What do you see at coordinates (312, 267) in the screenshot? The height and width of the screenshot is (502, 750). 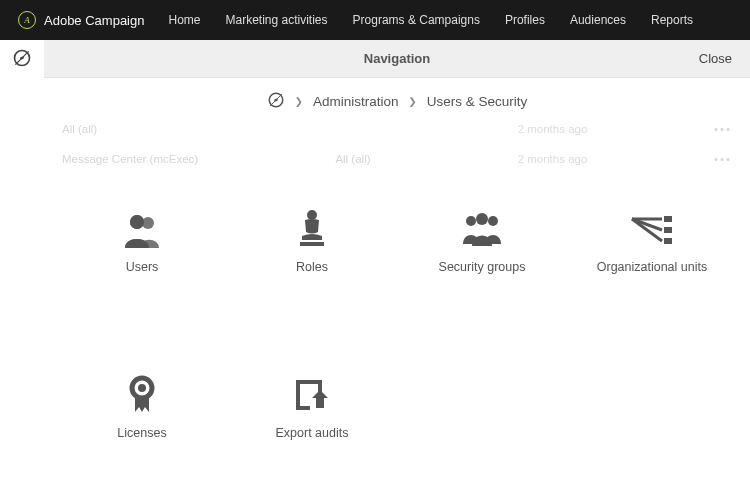 I see `tile-label: Roles` at bounding box center [312, 267].